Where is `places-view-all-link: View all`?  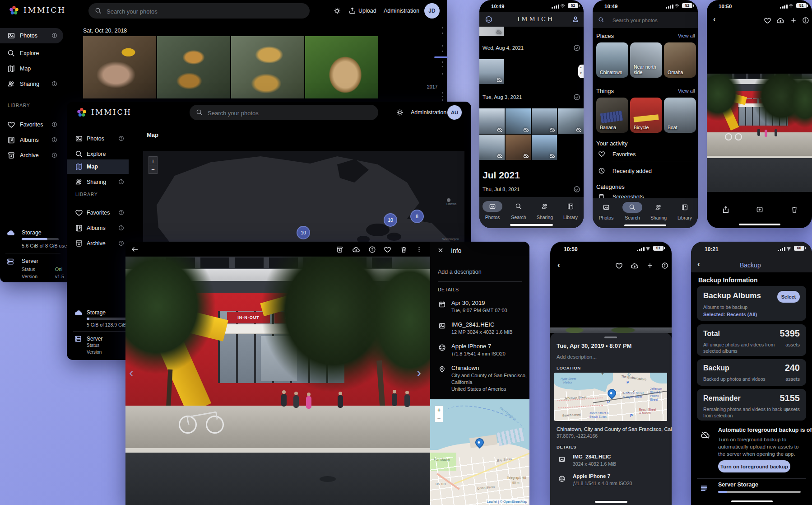 places-view-all-link: View all is located at coordinates (687, 36).